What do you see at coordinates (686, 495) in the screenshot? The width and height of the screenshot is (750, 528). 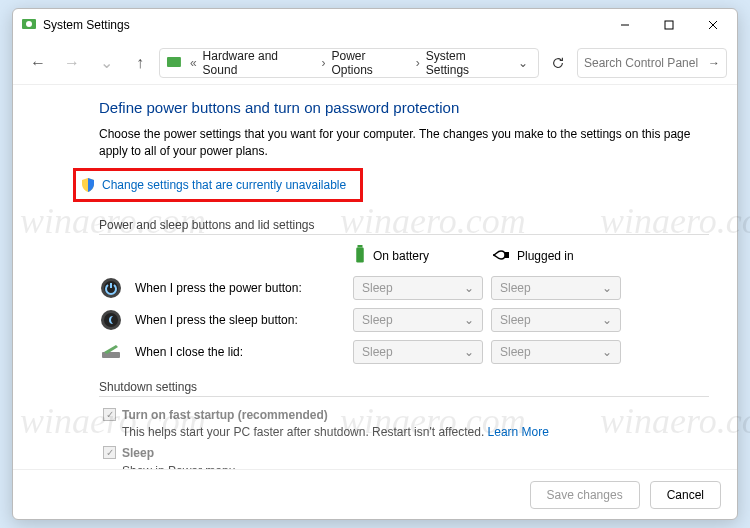 I see `cancel-button: Cancel` at bounding box center [686, 495].